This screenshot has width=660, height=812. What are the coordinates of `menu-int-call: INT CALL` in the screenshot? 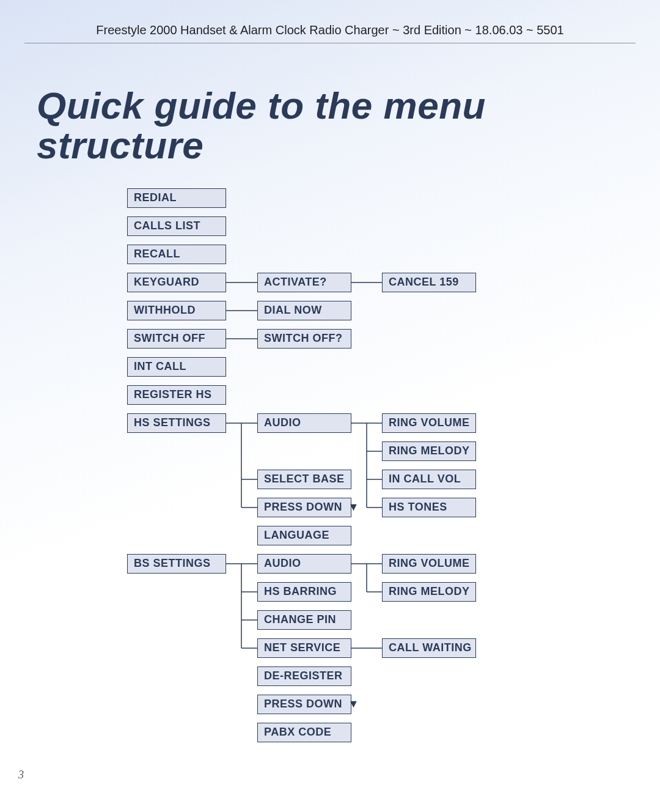 It's located at (177, 367).